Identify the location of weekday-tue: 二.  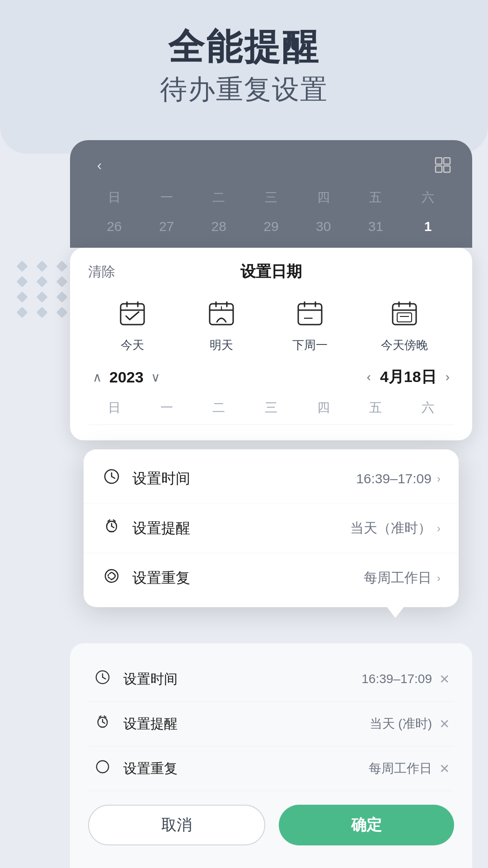
(219, 198).